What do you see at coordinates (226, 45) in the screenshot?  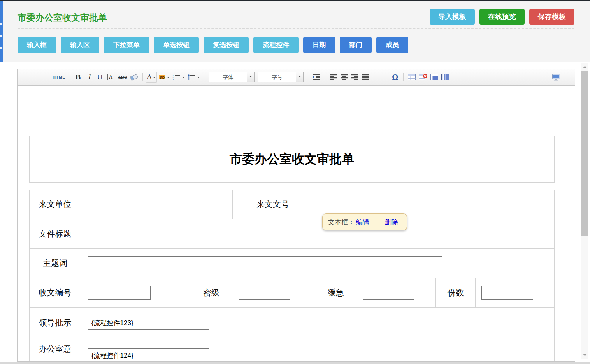 I see `widget-checkbox-button: 复选按钮` at bounding box center [226, 45].